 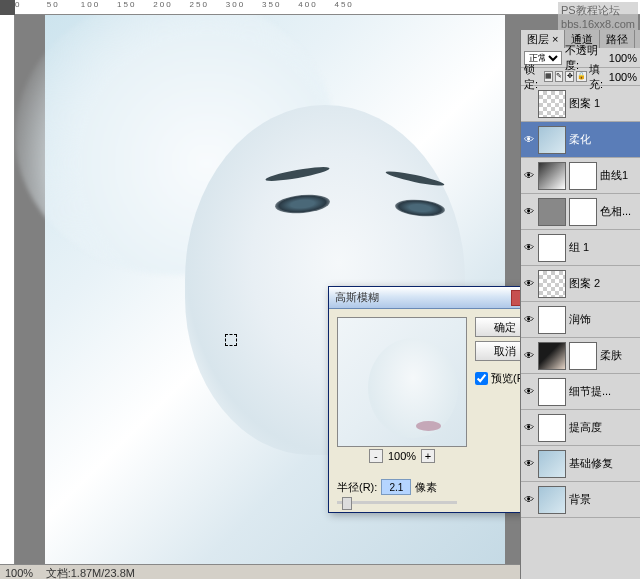 I want to click on radius-slider, so click(x=397, y=502).